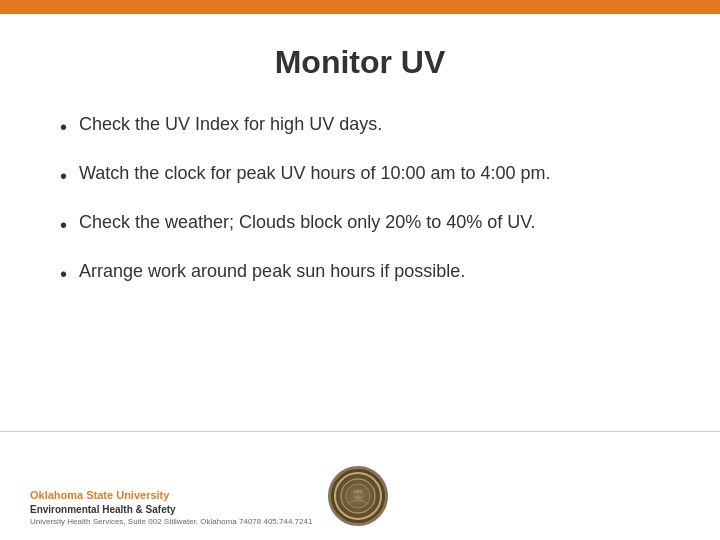 This screenshot has height=540, width=720. Describe the element at coordinates (358, 496) in the screenshot. I see `university-seal: OSU 1890` at that location.